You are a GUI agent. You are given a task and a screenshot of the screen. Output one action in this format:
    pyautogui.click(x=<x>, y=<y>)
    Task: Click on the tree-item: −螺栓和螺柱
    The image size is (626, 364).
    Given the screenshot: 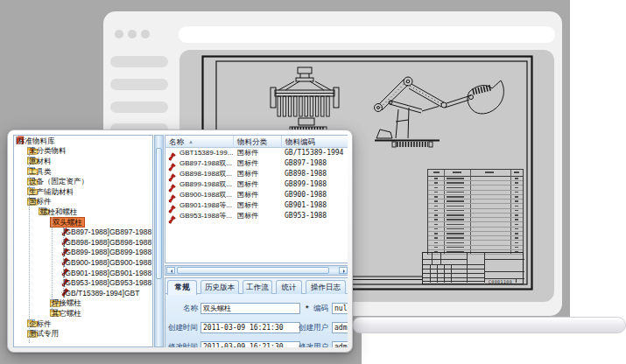 What is the action you would take?
    pyautogui.click(x=84, y=212)
    